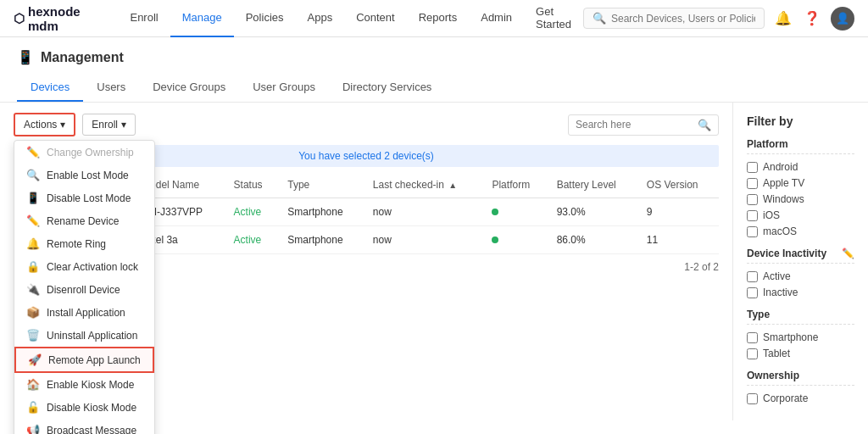 This screenshot has width=868, height=434. What do you see at coordinates (800, 183) in the screenshot?
I see `filter-apple-tv: Apple TV` at bounding box center [800, 183].